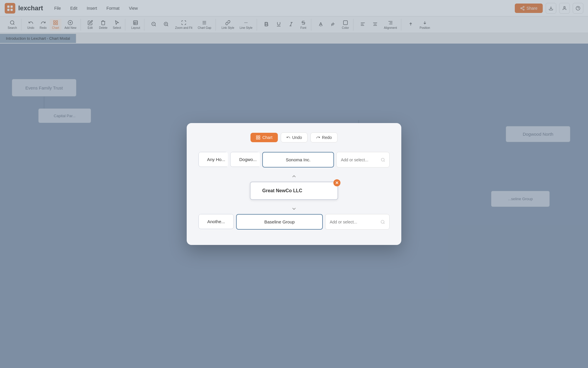  Describe the element at coordinates (294, 137) in the screenshot. I see `modal-undo-button: Undo` at that location.